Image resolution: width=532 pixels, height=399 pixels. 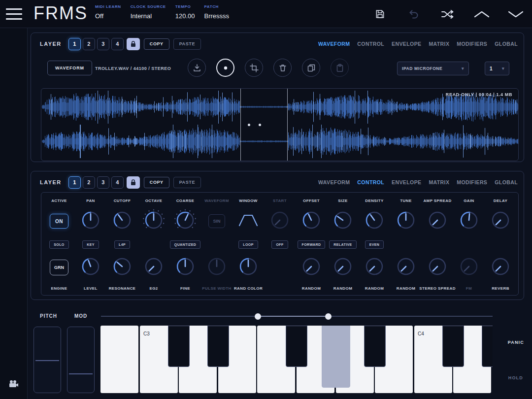 I want to click on clock-source-field: CLOCK SOURCEInternal, so click(x=148, y=12).